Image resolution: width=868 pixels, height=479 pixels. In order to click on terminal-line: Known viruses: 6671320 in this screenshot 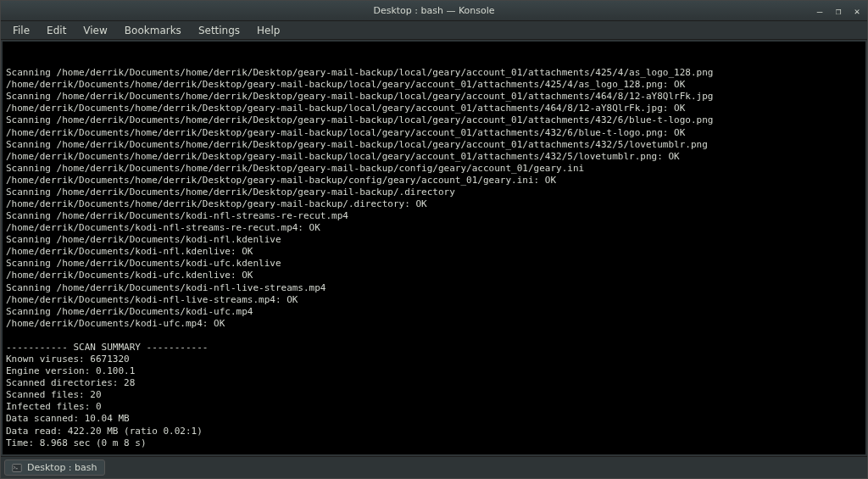, I will do `click(434, 359)`.